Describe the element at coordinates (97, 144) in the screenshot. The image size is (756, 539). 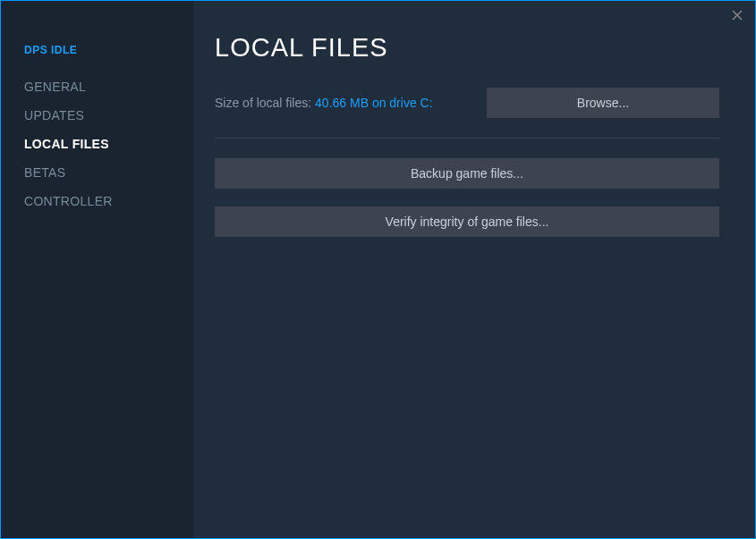
I see `sidebar-item-local-files: LOCAL FILES` at that location.